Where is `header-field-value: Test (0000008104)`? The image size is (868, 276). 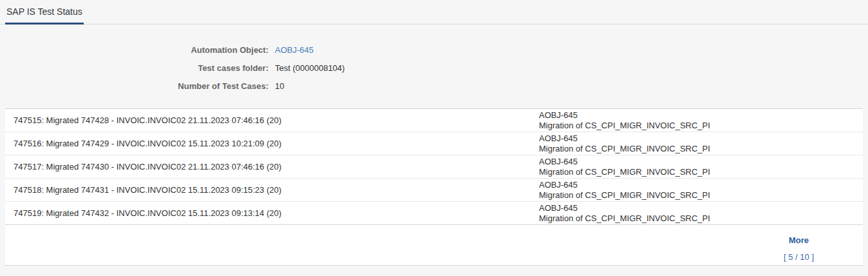 header-field-value: Test (0000008104) is located at coordinates (310, 68).